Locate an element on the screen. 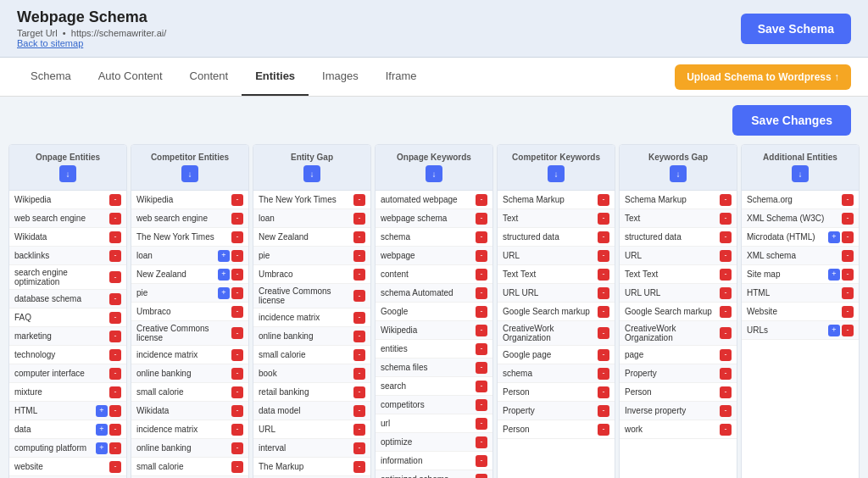  download-btn-additional-entities: ↓ is located at coordinates (800, 174).